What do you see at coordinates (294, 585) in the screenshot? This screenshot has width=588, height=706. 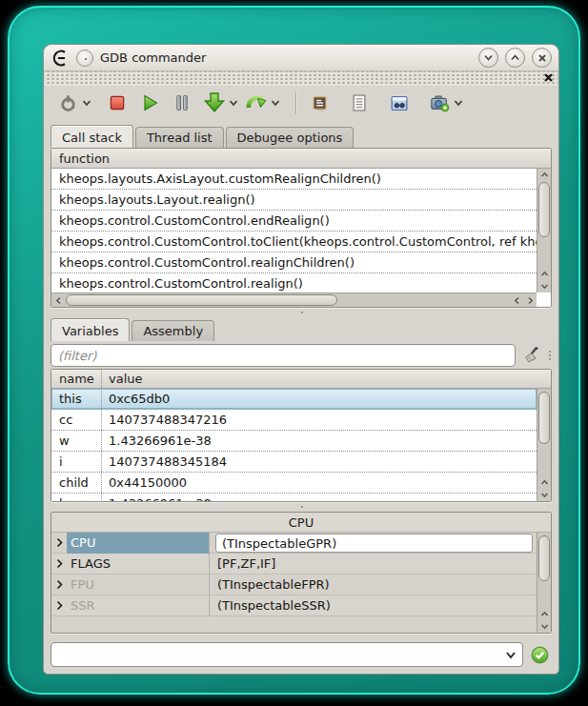 I see `cpu-register-row: FPU (TInspectableFPR)` at bounding box center [294, 585].